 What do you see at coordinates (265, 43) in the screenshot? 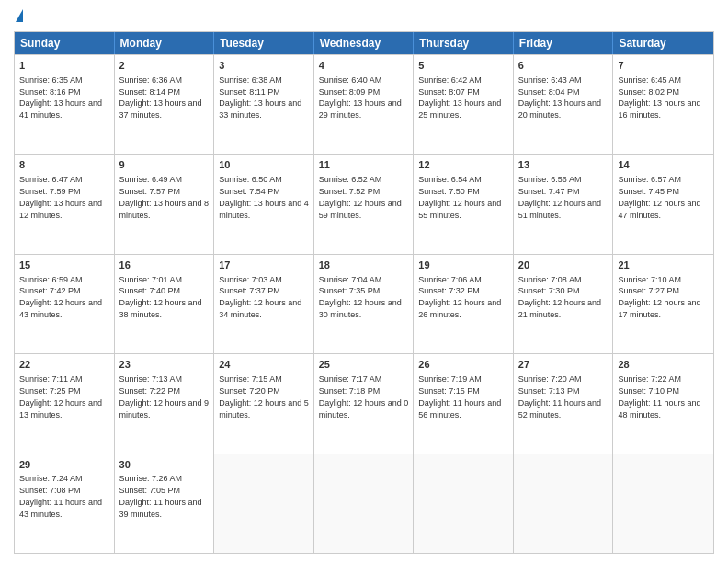
I see `weekday-header: Tuesday` at bounding box center [265, 43].